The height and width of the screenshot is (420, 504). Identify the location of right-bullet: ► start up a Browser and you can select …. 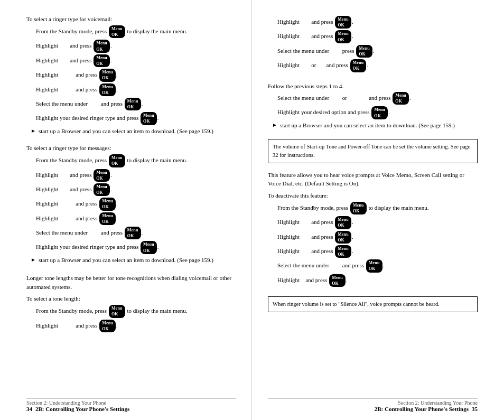
(373, 126).